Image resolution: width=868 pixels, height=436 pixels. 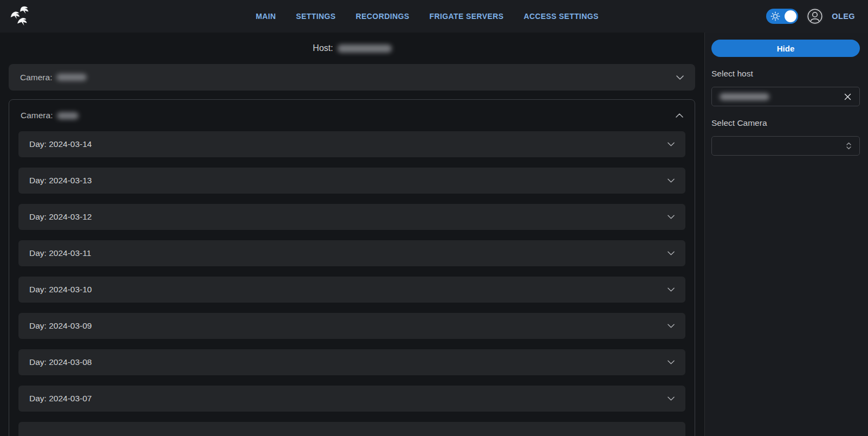 I want to click on day-label: Day: 2024-03-09, so click(x=61, y=326).